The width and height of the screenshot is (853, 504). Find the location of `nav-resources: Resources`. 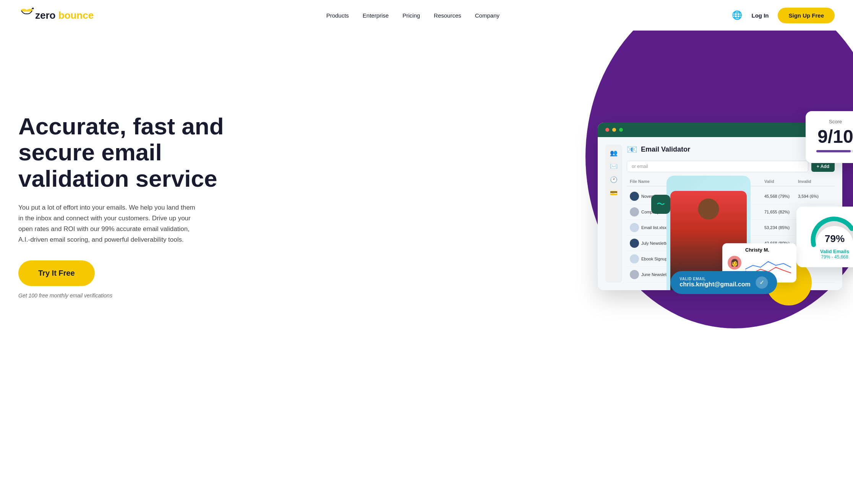

nav-resources: Resources is located at coordinates (448, 15).